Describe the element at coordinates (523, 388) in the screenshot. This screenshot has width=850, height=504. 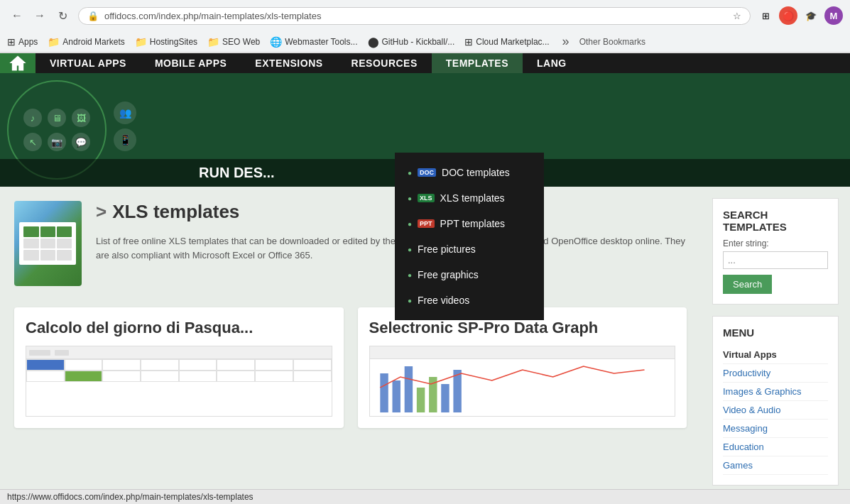
I see `chart-svg` at that location.